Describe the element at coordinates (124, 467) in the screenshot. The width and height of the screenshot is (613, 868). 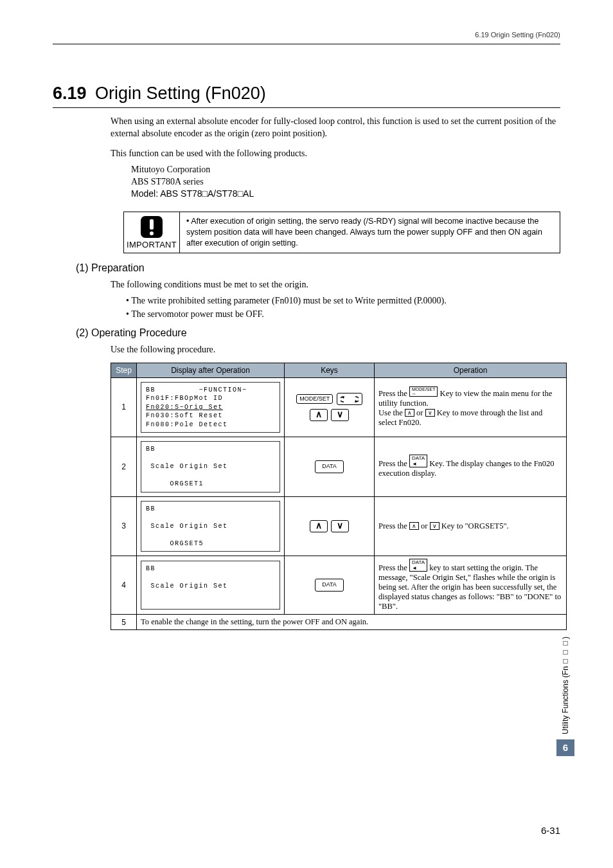
I see `step-num: 2` at that location.